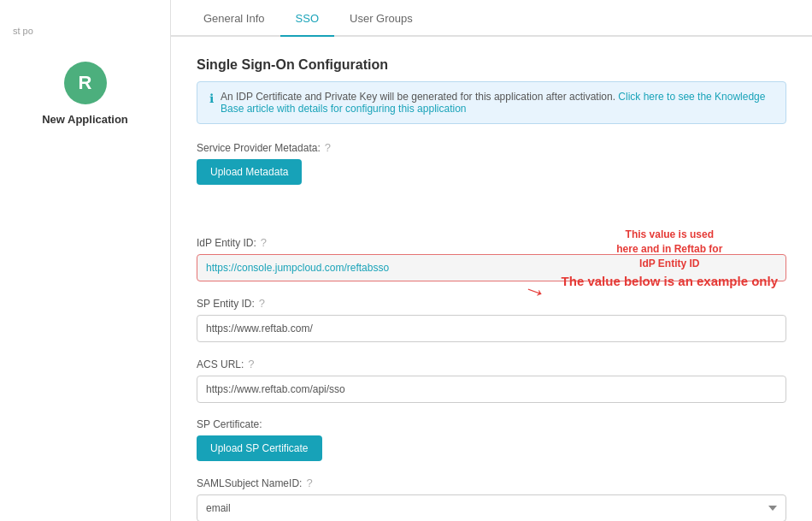 The image size is (812, 521). Describe the element at coordinates (491, 329) in the screenshot. I see `sp-entity-id-input` at that location.